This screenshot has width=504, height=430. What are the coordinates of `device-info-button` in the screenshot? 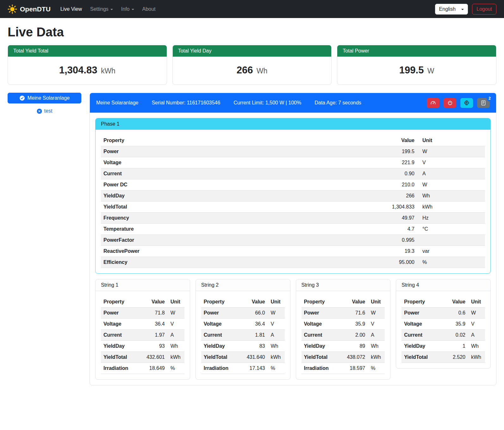 It's located at (467, 103).